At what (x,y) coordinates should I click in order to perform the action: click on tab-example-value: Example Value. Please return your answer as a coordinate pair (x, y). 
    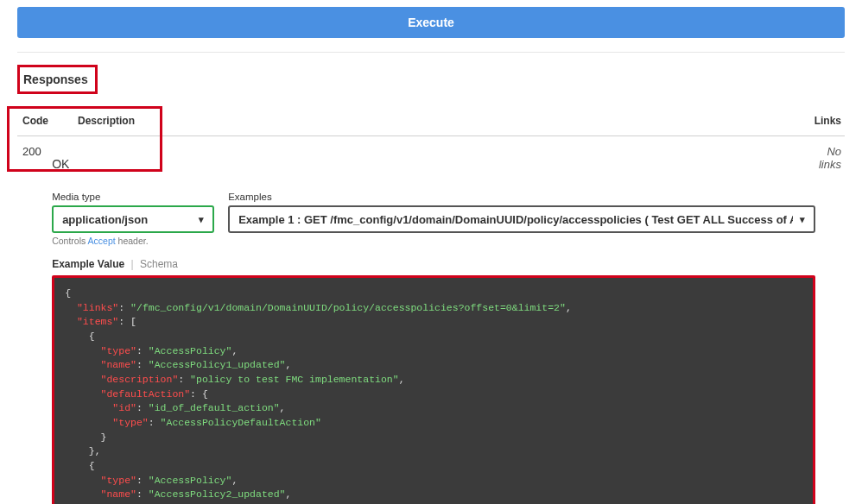
    Looking at the image, I should click on (88, 264).